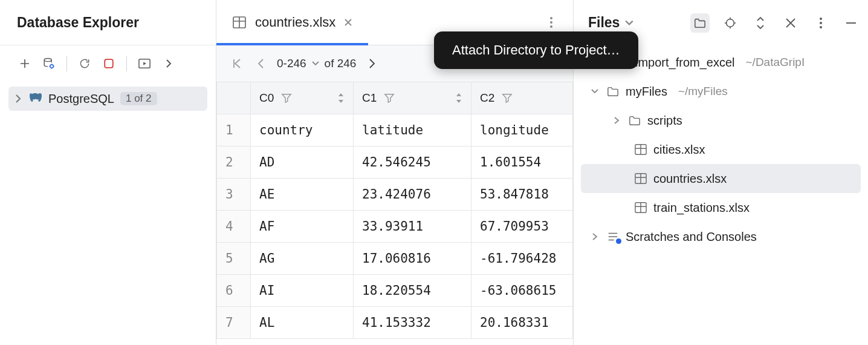 This screenshot has width=868, height=345. What do you see at coordinates (522, 98) in the screenshot?
I see `column-header-c2: C2` at bounding box center [522, 98].